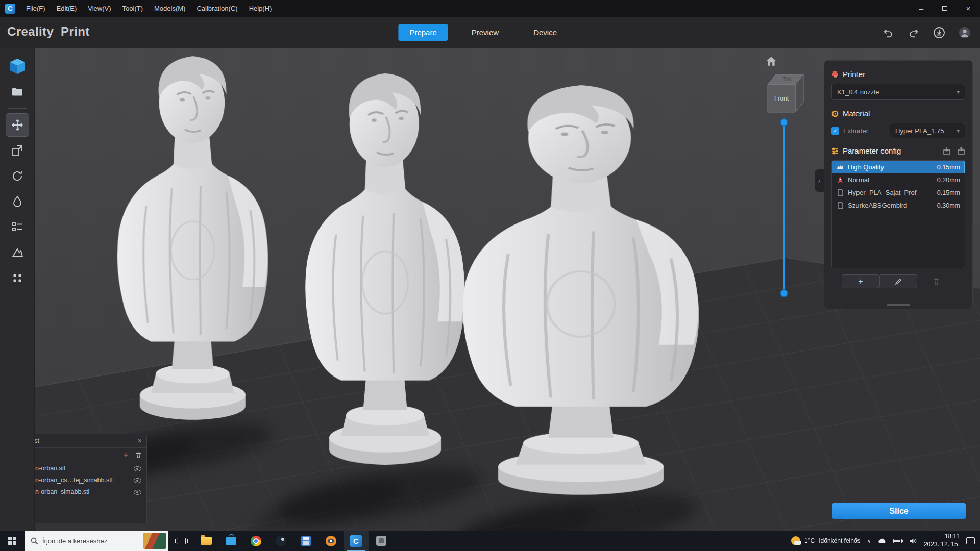  What do you see at coordinates (17, 176) in the screenshot?
I see `rotate-tool` at bounding box center [17, 176].